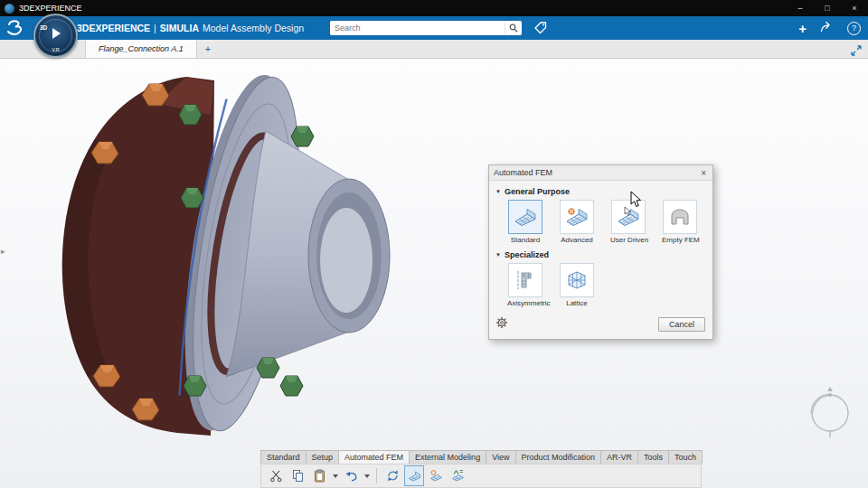 The height and width of the screenshot is (488, 868). I want to click on ribbon-toolbar, so click(481, 475).